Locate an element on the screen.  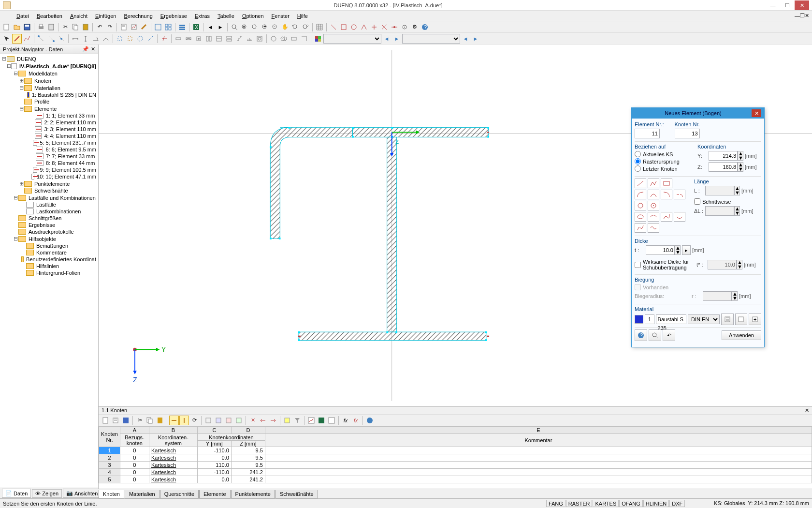
tree-lastkomb: Lastkombinationen is located at coordinates (58, 211).